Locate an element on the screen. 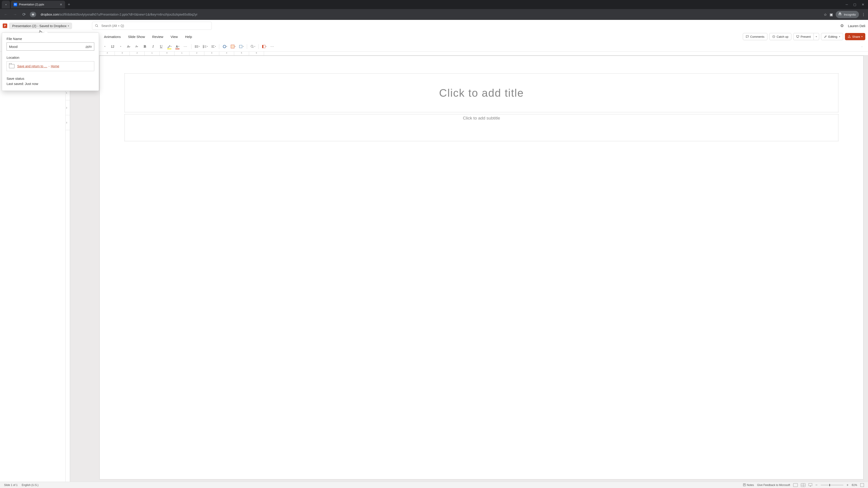 This screenshot has height=488, width=868. slideshow-view-button is located at coordinates (810, 485).